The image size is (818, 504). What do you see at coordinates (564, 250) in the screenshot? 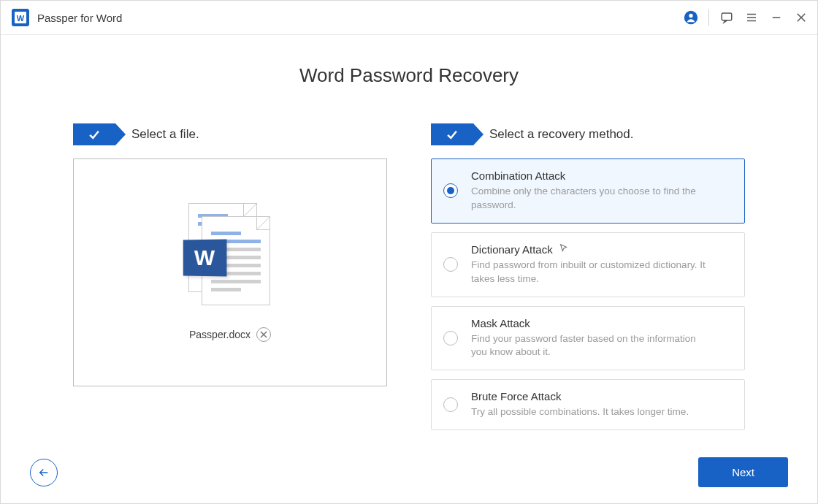
I see `cursor-icon` at bounding box center [564, 250].